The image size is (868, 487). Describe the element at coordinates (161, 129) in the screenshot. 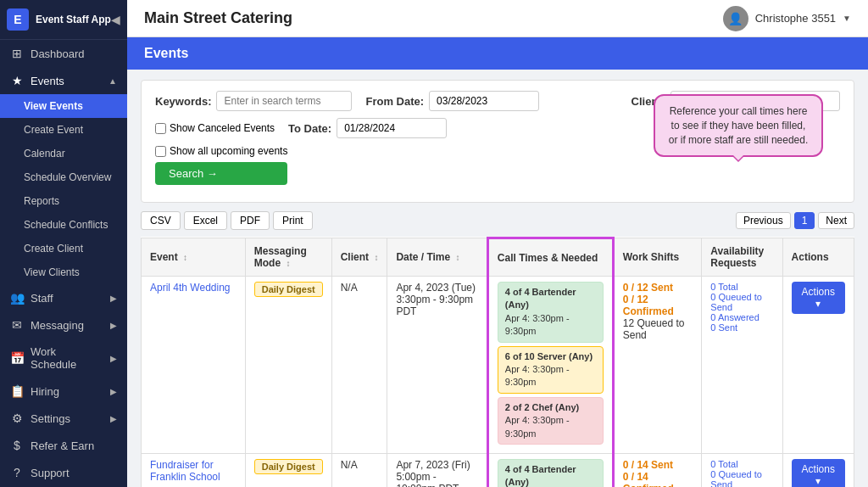

I see `show-canceled-checkbox` at that location.